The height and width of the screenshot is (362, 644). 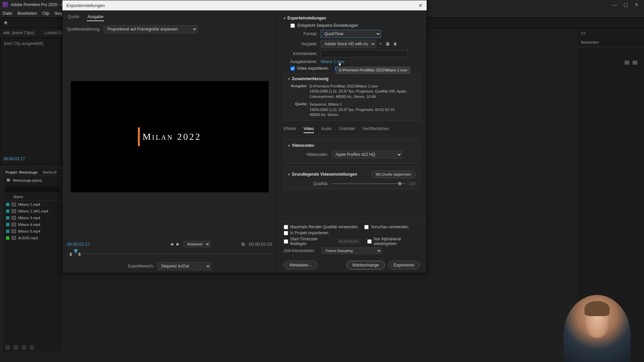 What do you see at coordinates (286, 233) in the screenshot?
I see `import-project-checkbox` at bounding box center [286, 233].